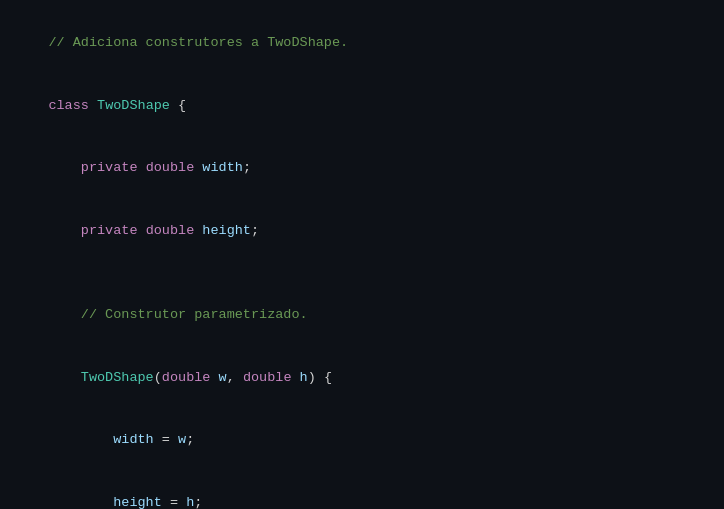  What do you see at coordinates (362, 378) in the screenshot?
I see `line-7: TwoDShape(double w, double h) {` at bounding box center [362, 378].